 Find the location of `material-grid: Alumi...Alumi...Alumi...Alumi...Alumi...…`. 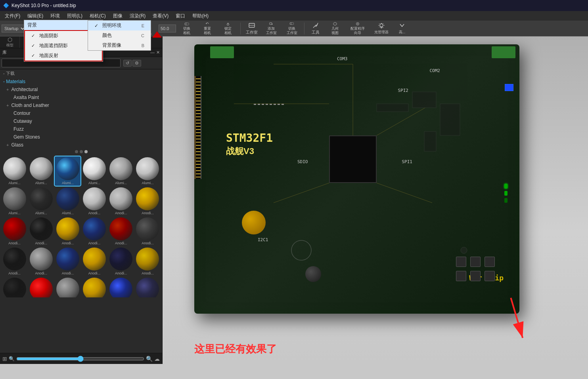

material-grid: Alumi...Alumi...Alumi...Alumi...Alumi...… is located at coordinates (81, 226).